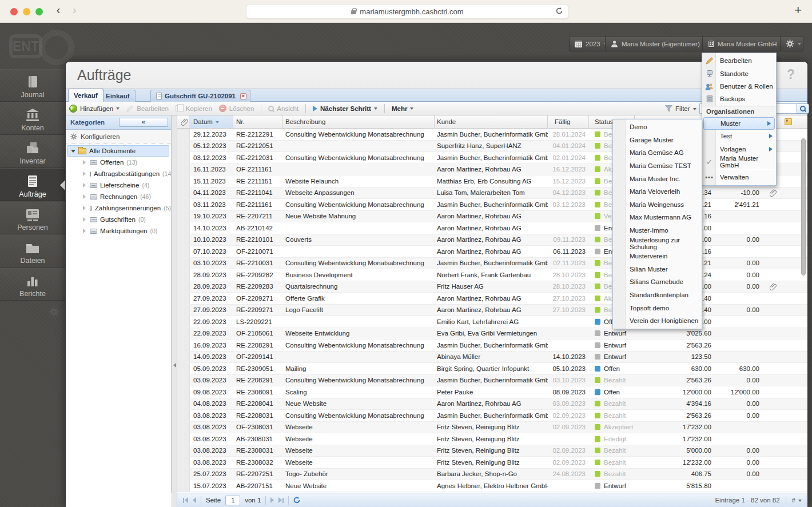 The height and width of the screenshot is (507, 812). Describe the element at coordinates (492, 369) in the screenshot. I see `table-row: 05.09.2023RE-2309051MailingBirgit Spring…` at that location.